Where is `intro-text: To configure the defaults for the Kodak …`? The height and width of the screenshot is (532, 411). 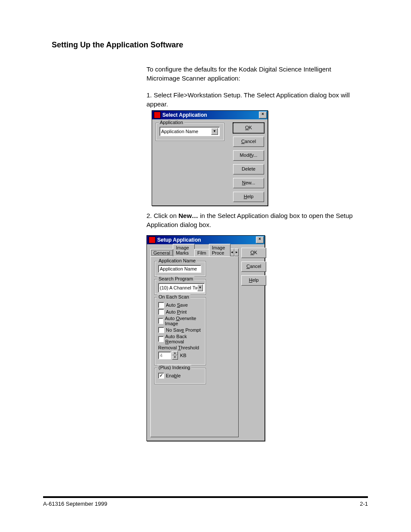
intro-text: To configure the defaults for the Kodak … is located at coordinates (254, 74).